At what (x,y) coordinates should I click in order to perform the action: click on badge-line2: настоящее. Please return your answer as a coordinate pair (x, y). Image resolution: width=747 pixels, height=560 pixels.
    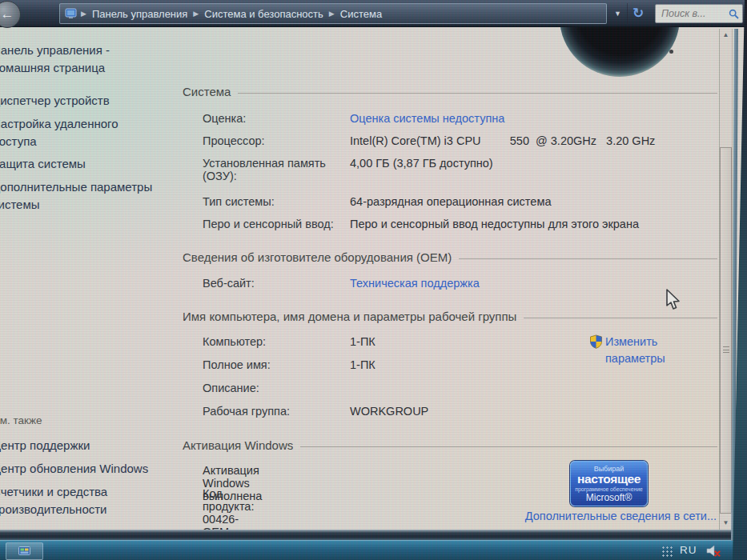
    Looking at the image, I should click on (608, 479).